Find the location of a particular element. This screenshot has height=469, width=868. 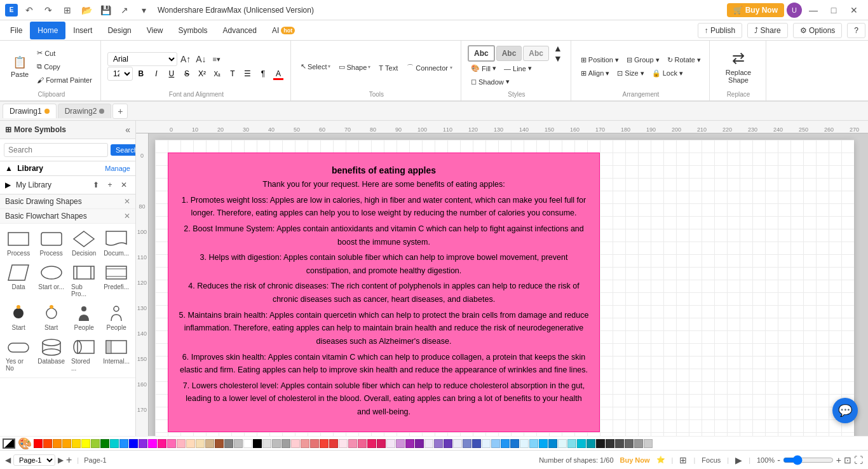

shape-button: ▭ Shape ▾ is located at coordinates (355, 67).